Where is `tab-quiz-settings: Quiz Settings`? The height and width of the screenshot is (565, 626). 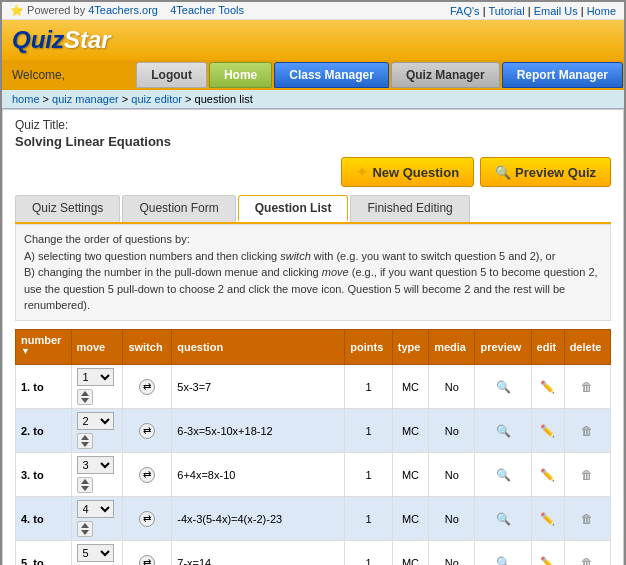
tab-quiz-settings: Quiz Settings is located at coordinates (68, 208).